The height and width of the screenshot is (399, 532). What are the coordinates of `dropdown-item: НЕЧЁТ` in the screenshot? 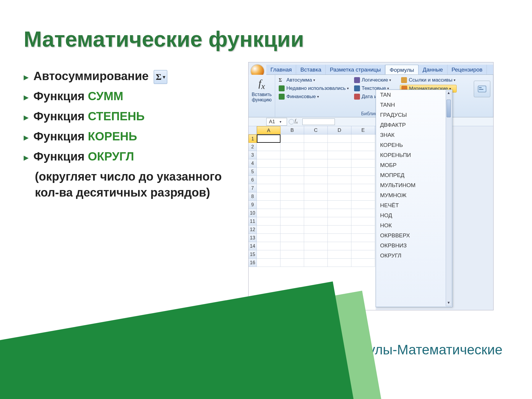 It's located at (414, 205).